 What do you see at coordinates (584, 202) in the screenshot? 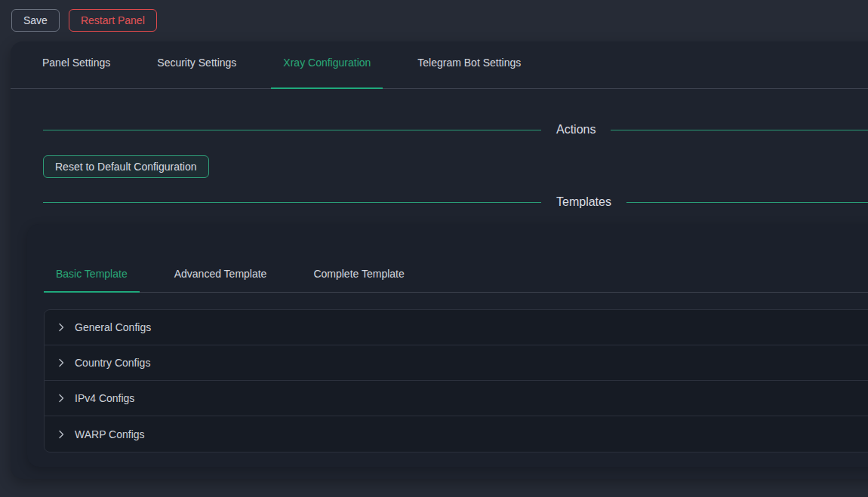
I see `templates-section-title: Templates` at bounding box center [584, 202].